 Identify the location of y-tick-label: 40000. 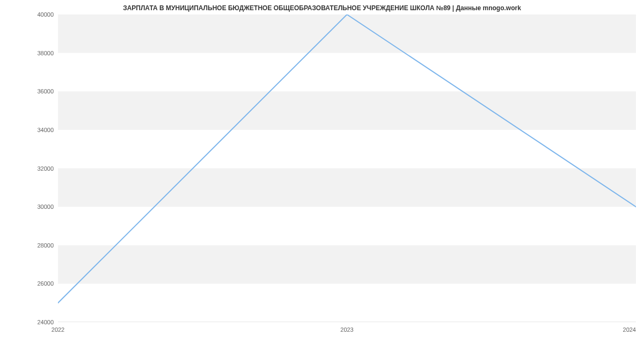
(30, 14).